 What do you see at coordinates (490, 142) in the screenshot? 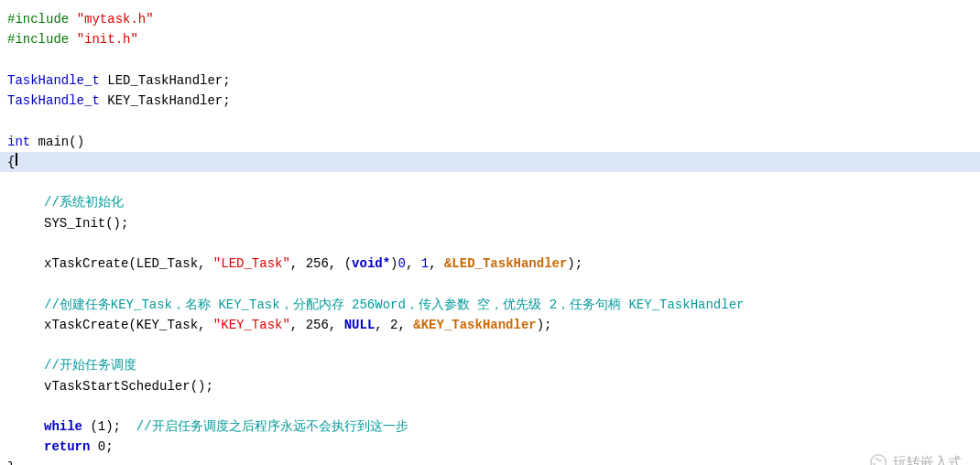
I see `code-line-7: int main()` at bounding box center [490, 142].